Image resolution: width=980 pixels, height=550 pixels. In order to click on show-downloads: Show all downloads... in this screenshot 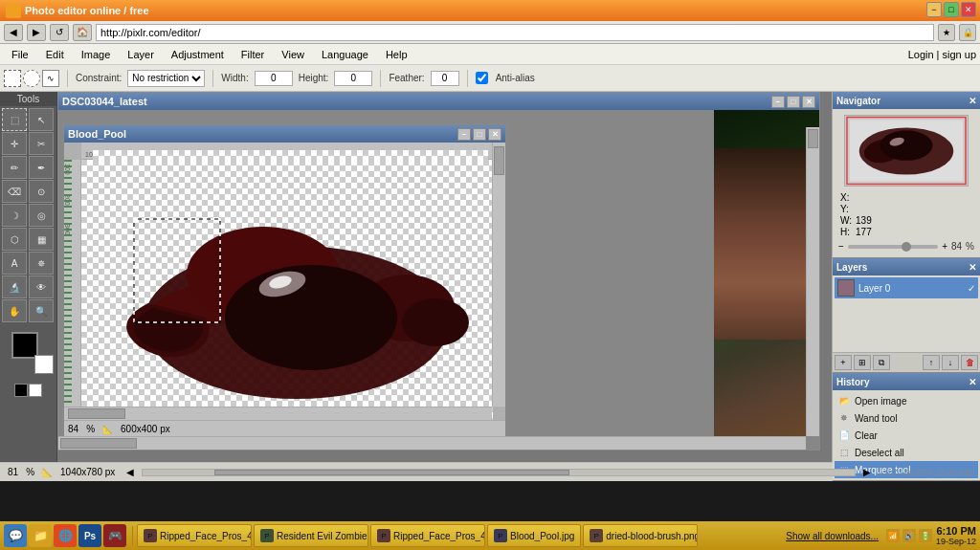, I will do `click(833, 536)`.